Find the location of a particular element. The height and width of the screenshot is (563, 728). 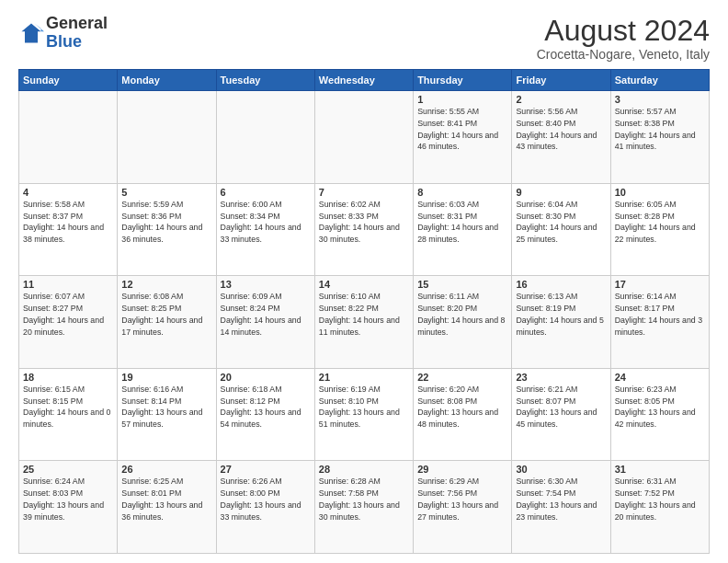

day-number: 6 is located at coordinates (266, 192).